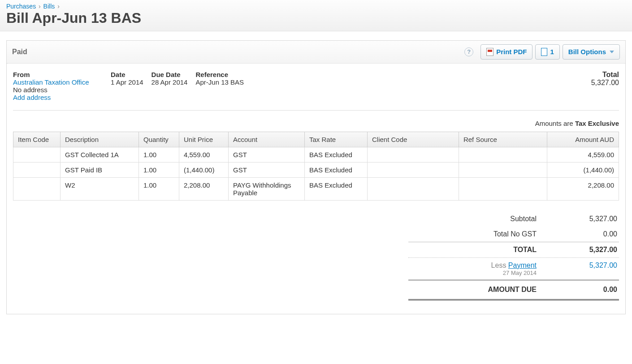 The height and width of the screenshot is (364, 632). I want to click on print-pdf-label: Print PDF, so click(511, 52).